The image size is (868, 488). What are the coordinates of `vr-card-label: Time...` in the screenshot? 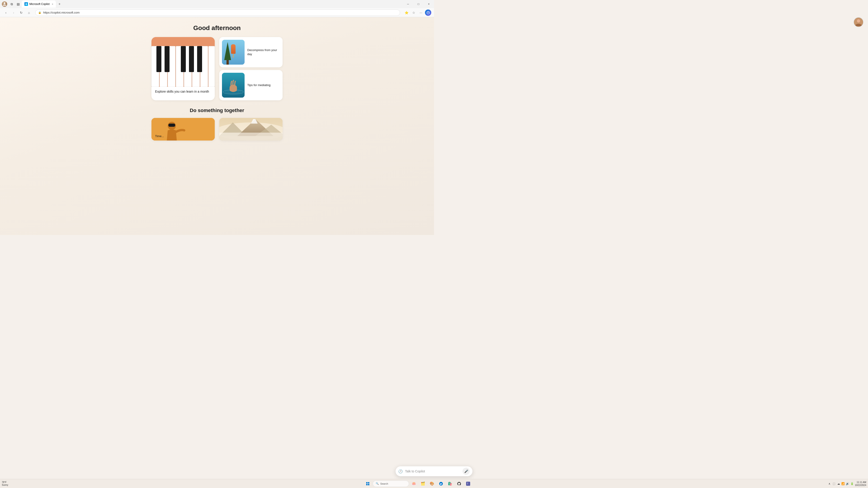 It's located at (159, 136).